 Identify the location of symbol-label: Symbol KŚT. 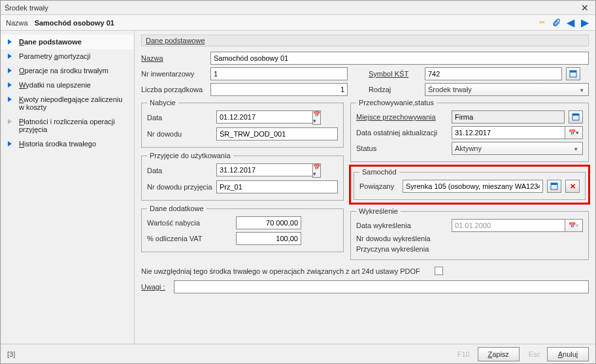
(395, 74).